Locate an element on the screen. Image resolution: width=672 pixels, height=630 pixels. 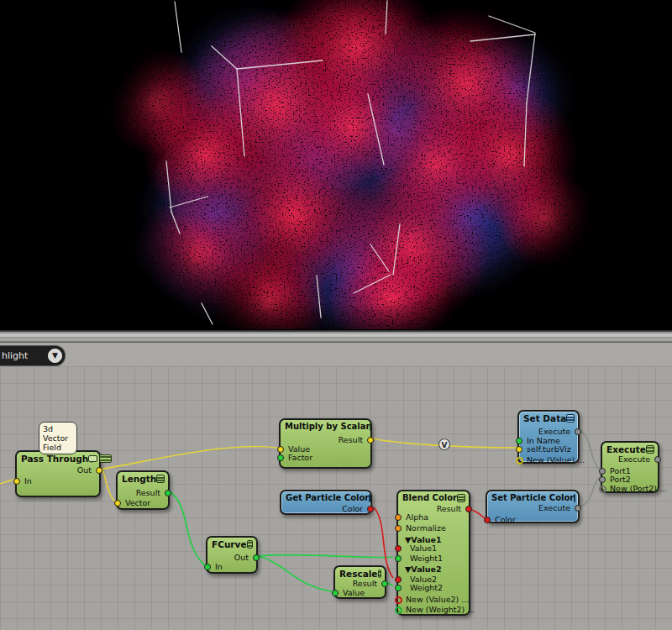
node-set-particle-color: Set Particle Color Execute Color is located at coordinates (533, 507).